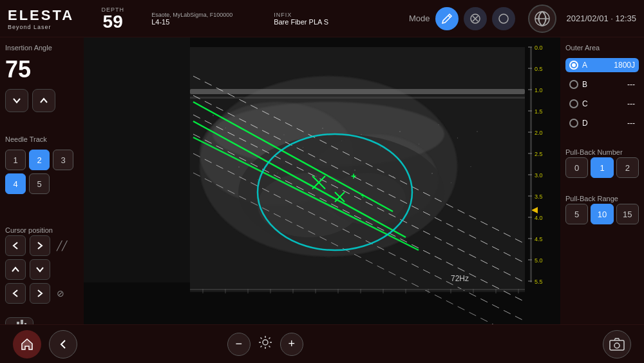 Image resolution: width=644 pixels, height=363 pixels. I want to click on pull-back-number-title: Pull-Back Number, so click(594, 152).